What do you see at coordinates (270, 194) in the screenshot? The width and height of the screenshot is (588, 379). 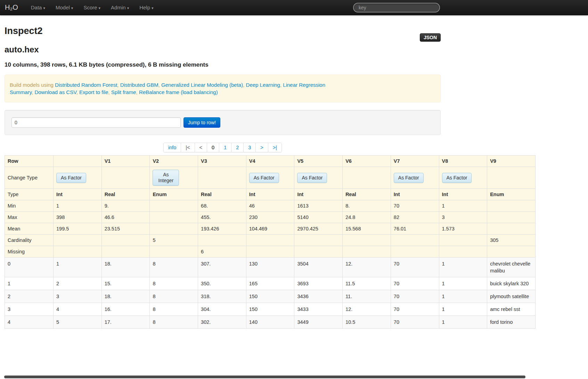 I see `stat-cell: Int` at bounding box center [270, 194].